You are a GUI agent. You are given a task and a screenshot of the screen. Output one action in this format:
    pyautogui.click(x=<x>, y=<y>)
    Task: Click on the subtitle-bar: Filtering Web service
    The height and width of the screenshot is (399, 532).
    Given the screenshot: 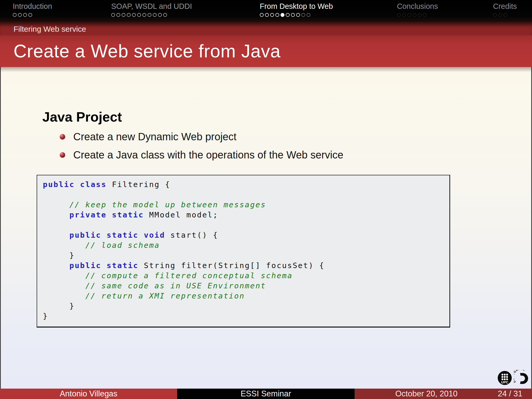 What is the action you would take?
    pyautogui.click(x=266, y=29)
    